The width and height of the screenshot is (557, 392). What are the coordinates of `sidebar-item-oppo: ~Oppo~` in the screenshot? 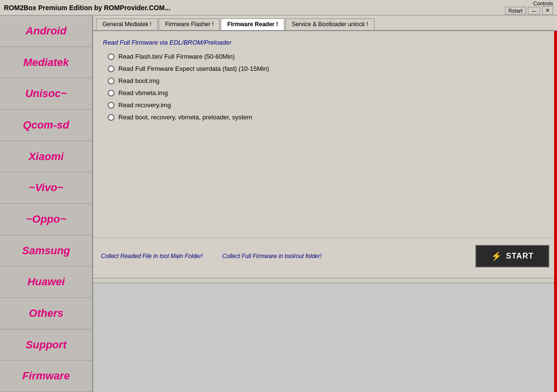 It's located at (46, 219).